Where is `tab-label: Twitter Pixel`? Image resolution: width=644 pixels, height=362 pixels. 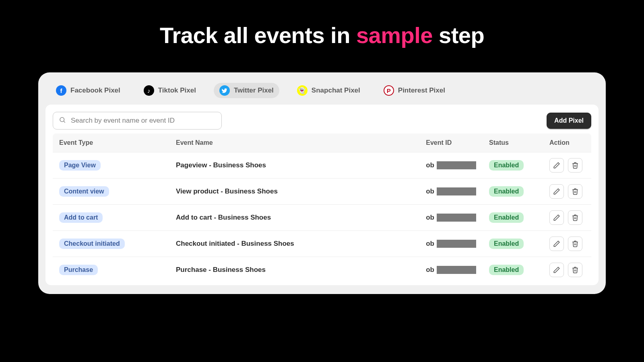
tab-label: Twitter Pixel is located at coordinates (254, 90).